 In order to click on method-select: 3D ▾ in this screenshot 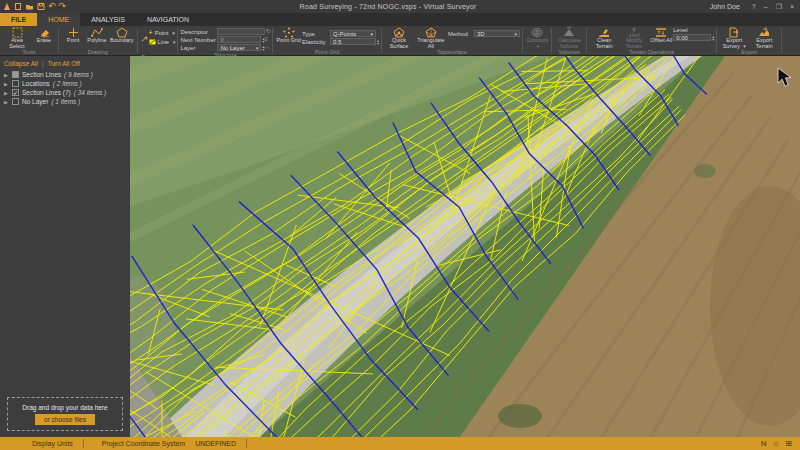, I will do `click(497, 34)`.